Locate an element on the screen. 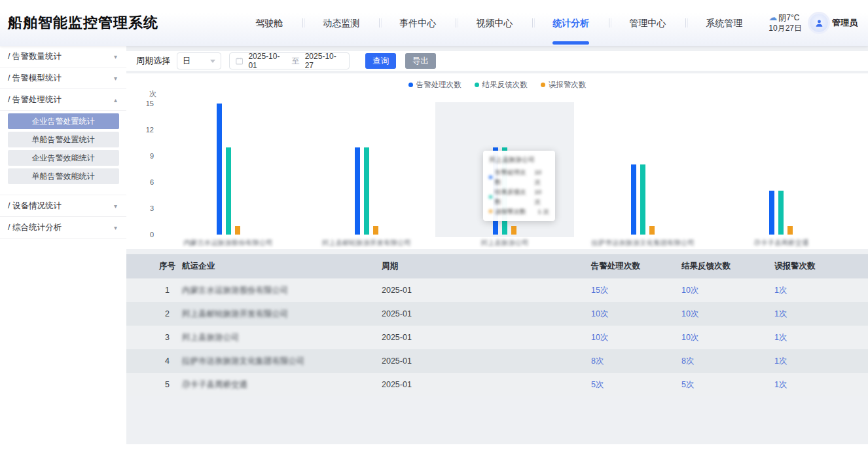 The width and height of the screenshot is (868, 458). avatar is located at coordinates (819, 23).